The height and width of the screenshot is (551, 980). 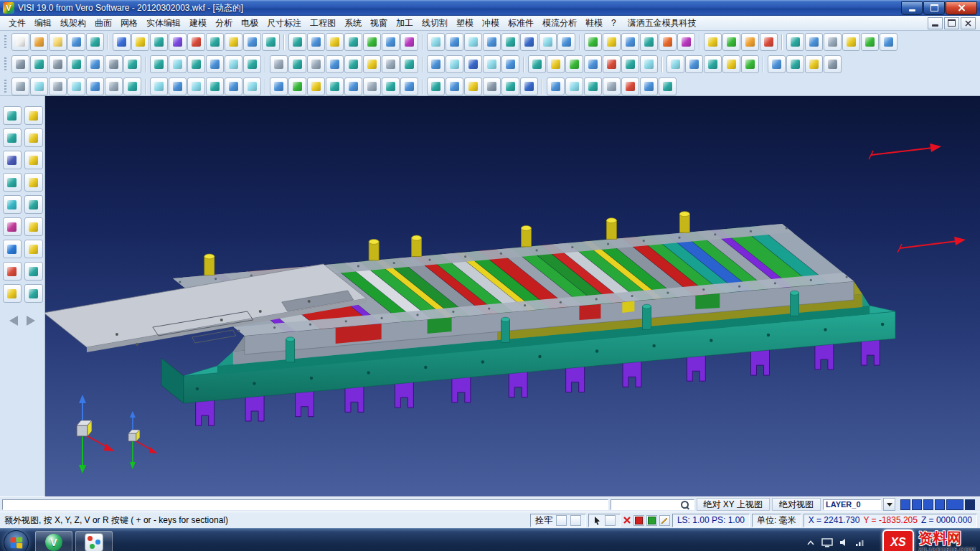 I want to click on menu-item: 模流分析, so click(x=560, y=23).